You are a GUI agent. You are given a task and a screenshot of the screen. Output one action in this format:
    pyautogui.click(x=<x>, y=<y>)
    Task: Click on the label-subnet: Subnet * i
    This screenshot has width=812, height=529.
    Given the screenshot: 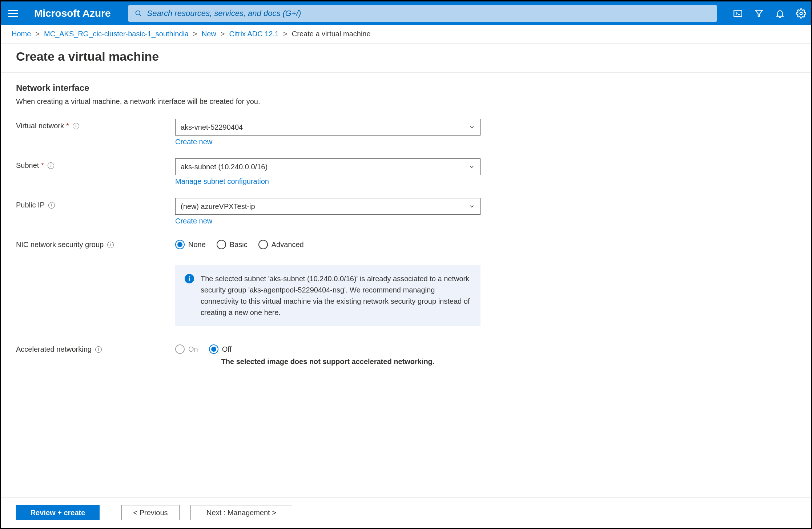 What is the action you would take?
    pyautogui.click(x=96, y=164)
    